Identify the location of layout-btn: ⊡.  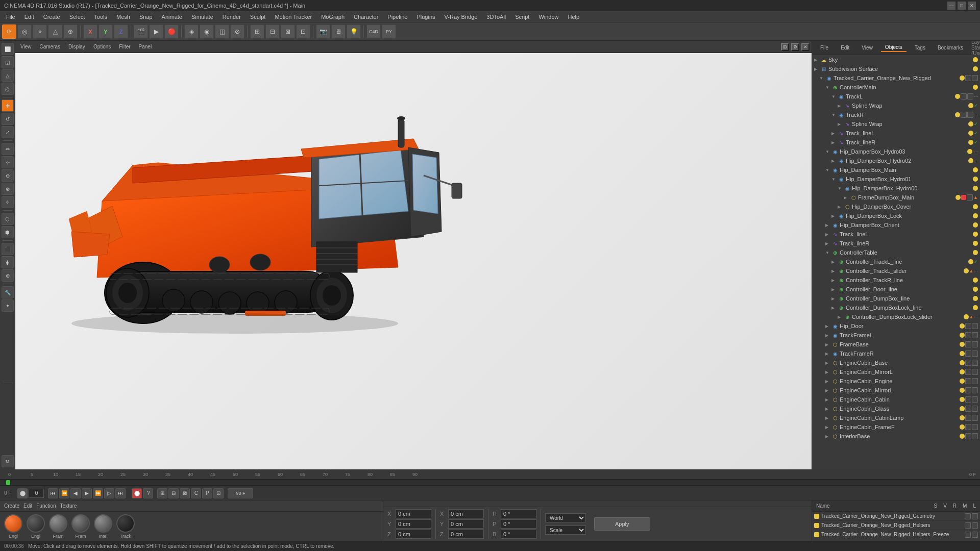
(218, 493).